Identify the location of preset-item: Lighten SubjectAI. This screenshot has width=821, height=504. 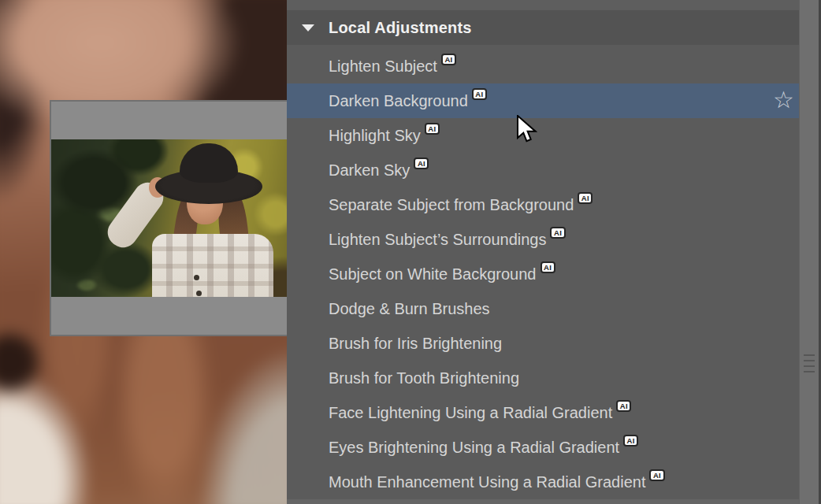
(543, 66).